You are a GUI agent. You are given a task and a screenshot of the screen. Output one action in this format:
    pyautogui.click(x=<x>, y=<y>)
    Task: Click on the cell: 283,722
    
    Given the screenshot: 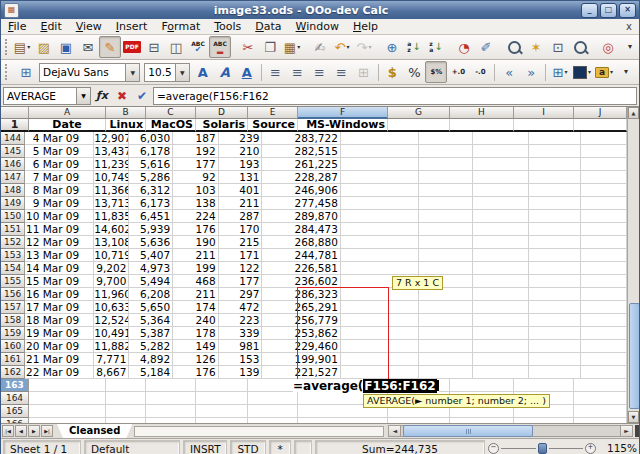 What is the action you would take?
    pyautogui.click(x=301, y=138)
    